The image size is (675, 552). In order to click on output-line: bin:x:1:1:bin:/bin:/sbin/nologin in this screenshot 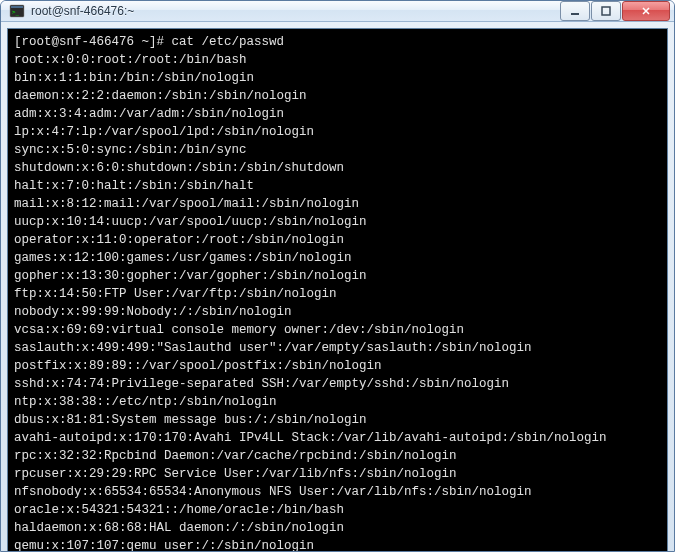, I will do `click(338, 78)`.